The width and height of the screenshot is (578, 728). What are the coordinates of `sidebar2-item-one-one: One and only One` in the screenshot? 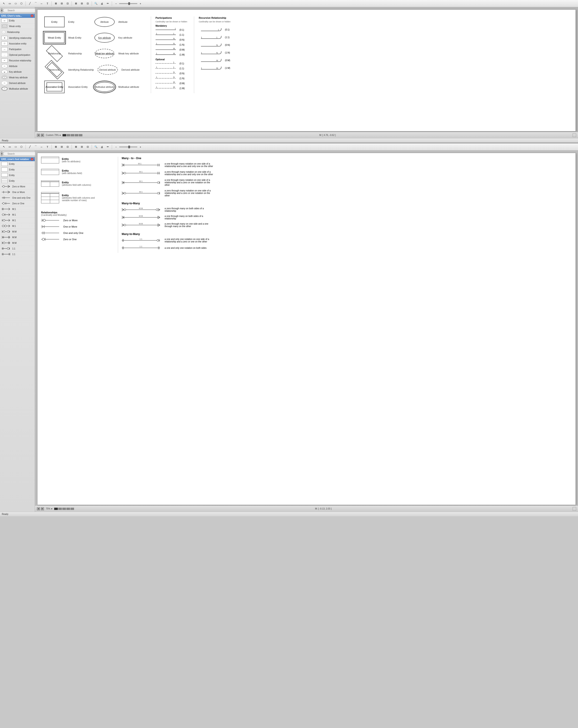 It's located at (18, 198).